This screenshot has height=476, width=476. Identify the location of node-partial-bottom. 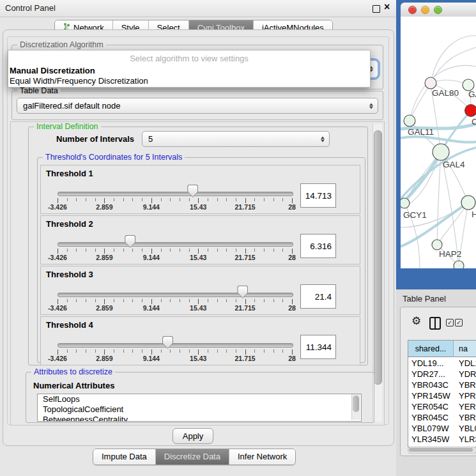
(459, 265).